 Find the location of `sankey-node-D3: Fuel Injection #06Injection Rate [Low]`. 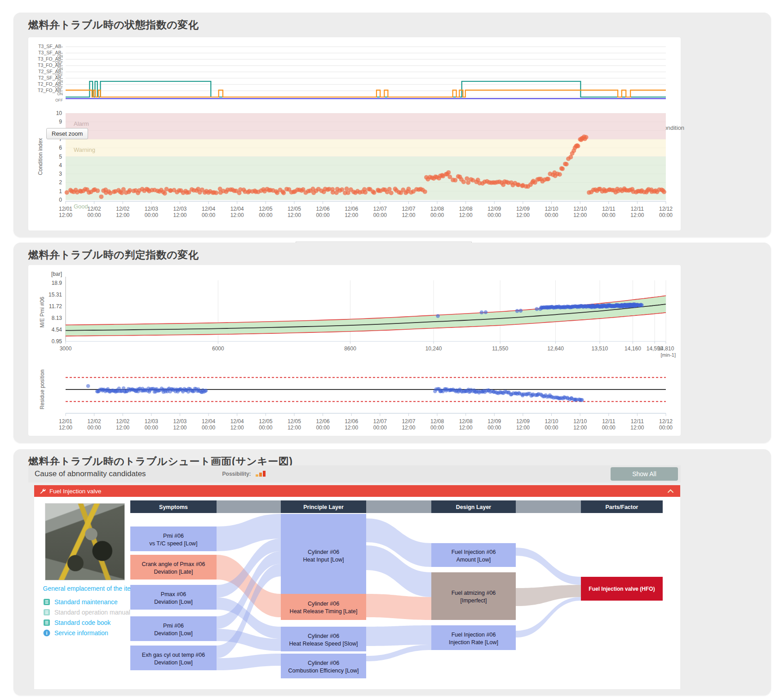

sankey-node-D3: Fuel Injection #06Injection Rate [Low] is located at coordinates (474, 638).